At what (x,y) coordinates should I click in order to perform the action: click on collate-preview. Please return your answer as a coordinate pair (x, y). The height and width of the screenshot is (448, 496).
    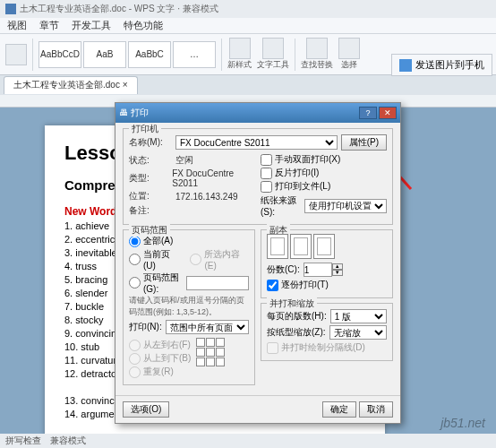
    Looking at the image, I should click on (327, 246).